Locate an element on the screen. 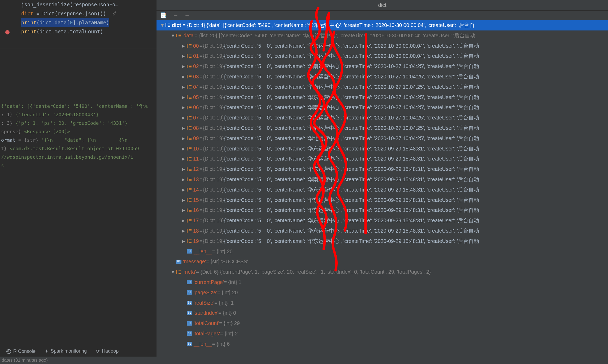 Image resolution: width=608 pixels, height=364 pixels. tree-item: 04 = {Dict: 19} {'centerCode': '5 0', 'c… is located at coordinates (382, 87).